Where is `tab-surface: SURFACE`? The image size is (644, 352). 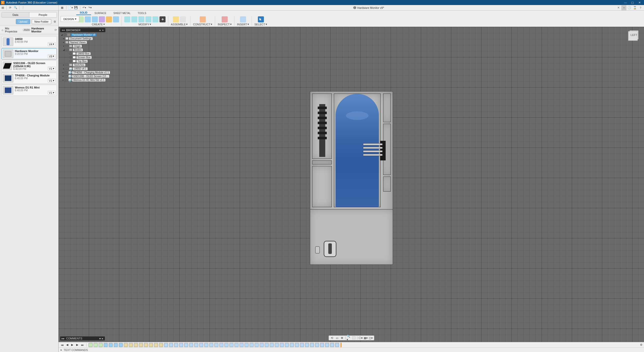
tab-surface: SURFACE is located at coordinates (101, 13).